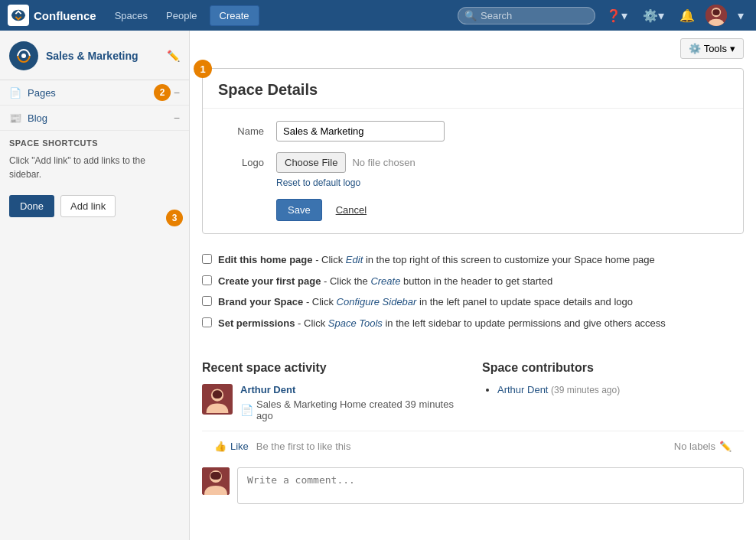 The height and width of the screenshot is (540, 756). I want to click on save-button: Save, so click(299, 210).